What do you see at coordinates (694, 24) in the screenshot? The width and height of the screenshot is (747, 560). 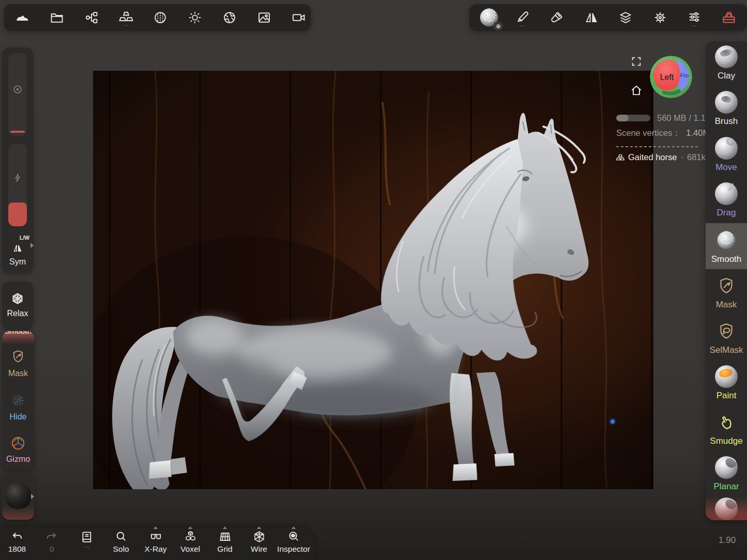 I see `interface-more-dots: …` at bounding box center [694, 24].